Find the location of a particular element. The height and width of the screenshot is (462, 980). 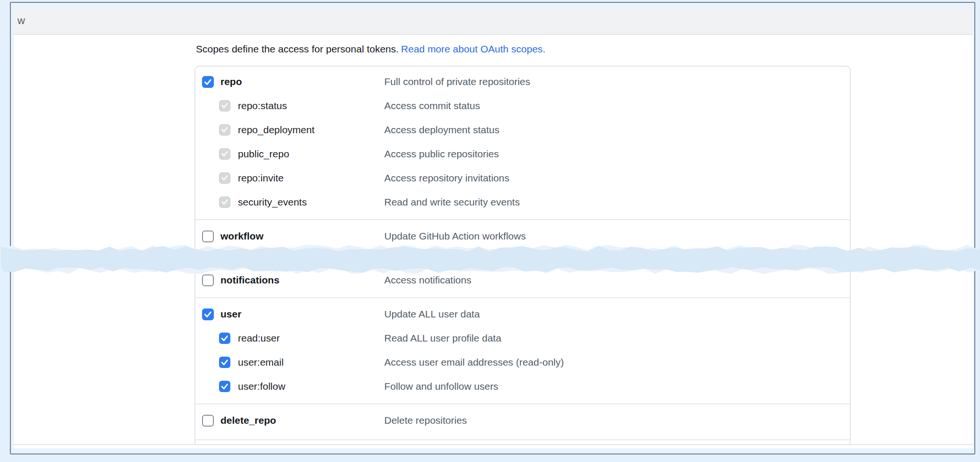

scope-description: Access notifications is located at coordinates (428, 280).